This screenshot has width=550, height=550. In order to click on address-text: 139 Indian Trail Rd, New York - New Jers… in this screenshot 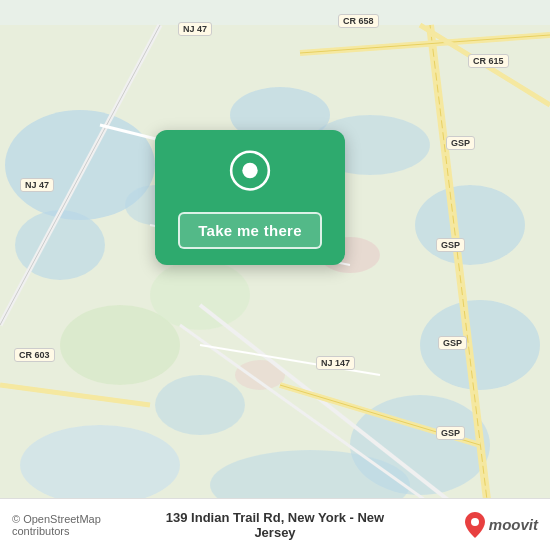, I will do `click(276, 525)`.